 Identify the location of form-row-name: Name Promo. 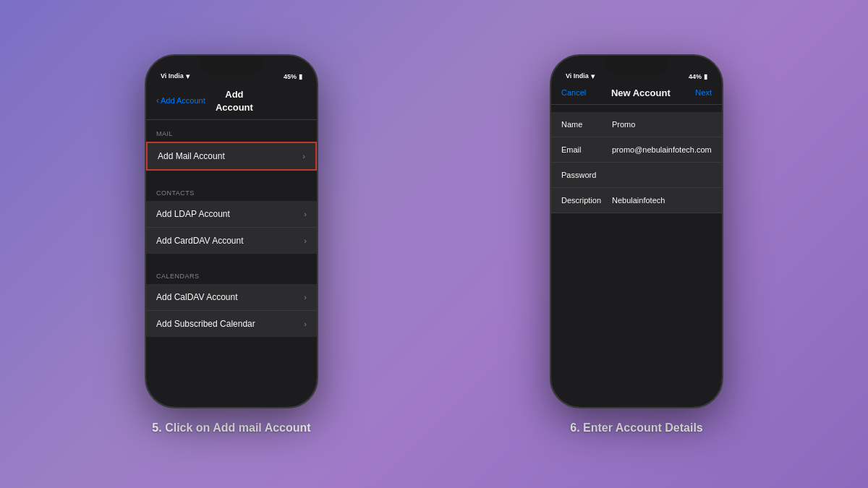
(637, 124).